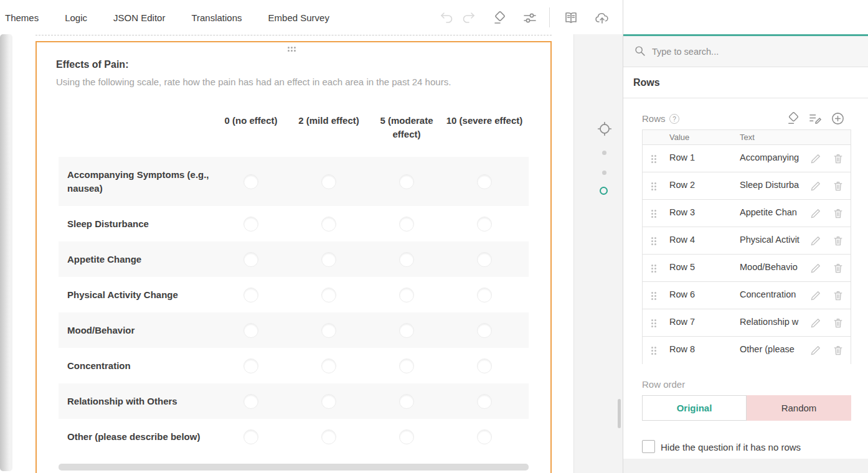  What do you see at coordinates (771, 185) in the screenshot?
I see `row-text-cell: Sleep Disturba` at bounding box center [771, 185].